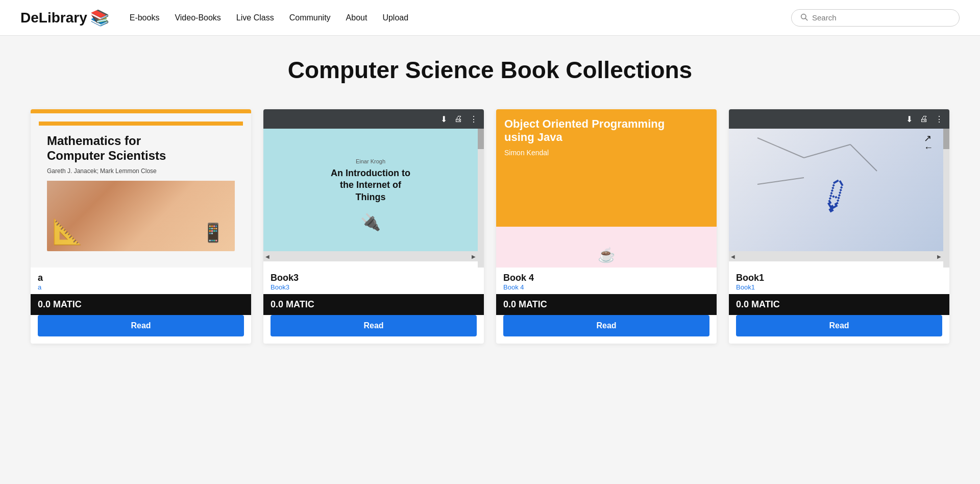 This screenshot has height=484, width=980. What do you see at coordinates (371, 185) in the screenshot?
I see `iot-title: An Introduction tothe Internet ofThings` at bounding box center [371, 185].